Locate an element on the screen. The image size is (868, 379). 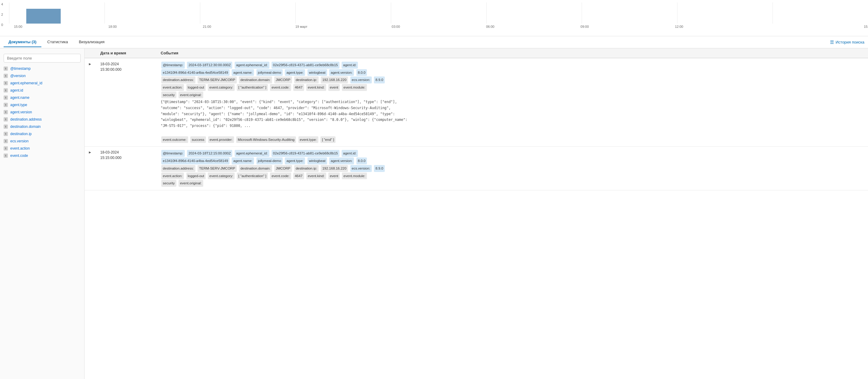
sidebar-item-ecs-version: t ecs.version is located at coordinates (42, 141).